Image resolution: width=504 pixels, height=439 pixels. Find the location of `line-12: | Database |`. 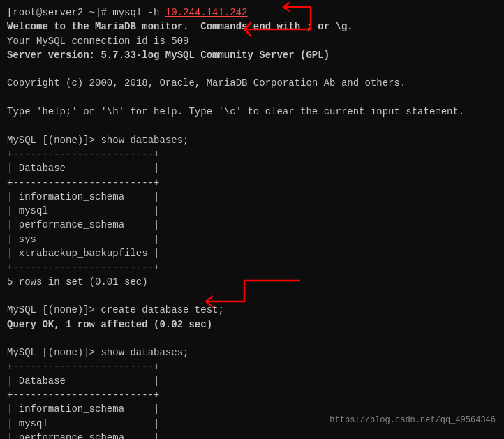

line-12: | Database | is located at coordinates (252, 168).